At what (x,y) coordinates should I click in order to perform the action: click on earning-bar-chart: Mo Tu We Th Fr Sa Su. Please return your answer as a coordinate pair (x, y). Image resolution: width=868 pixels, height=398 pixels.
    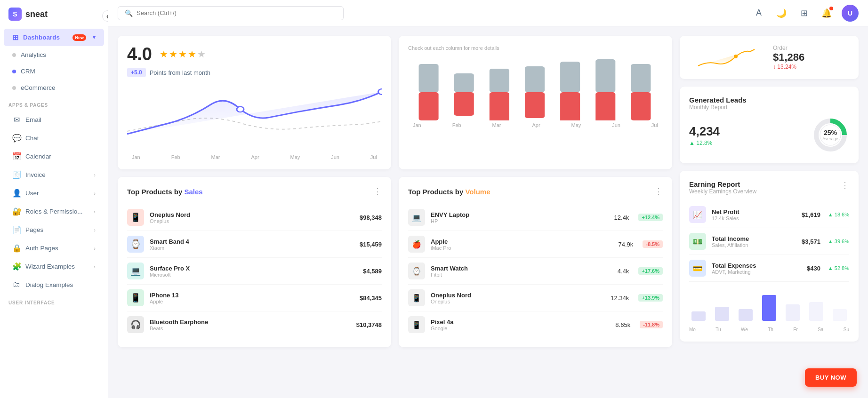
    Looking at the image, I should click on (769, 309).